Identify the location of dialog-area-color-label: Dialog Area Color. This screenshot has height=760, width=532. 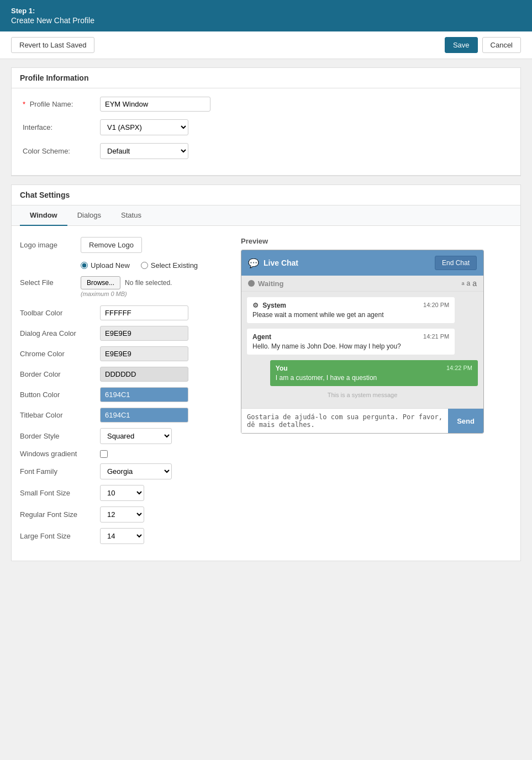
(60, 334).